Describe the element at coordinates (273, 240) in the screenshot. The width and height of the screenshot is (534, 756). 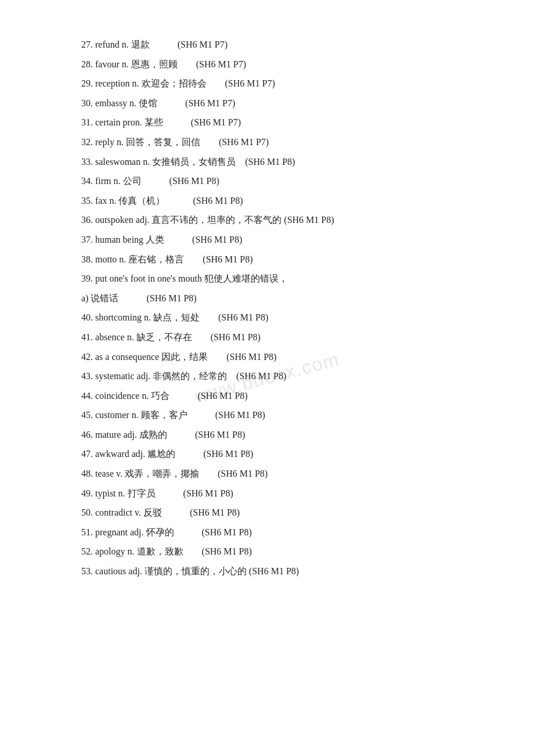
I see `list-item: 37. human being 人类 (SH6 M1 P8)` at that location.